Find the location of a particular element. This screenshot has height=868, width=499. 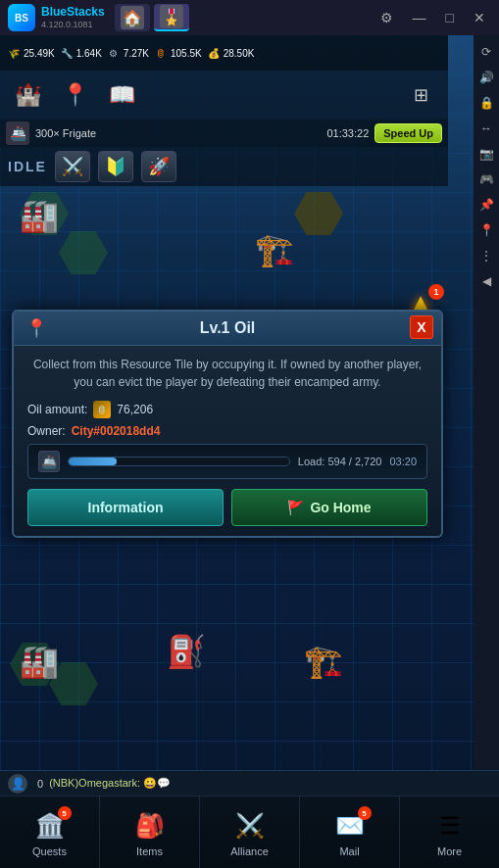

player-name: (NBK)Omegastark: 😀💬 is located at coordinates (110, 784).